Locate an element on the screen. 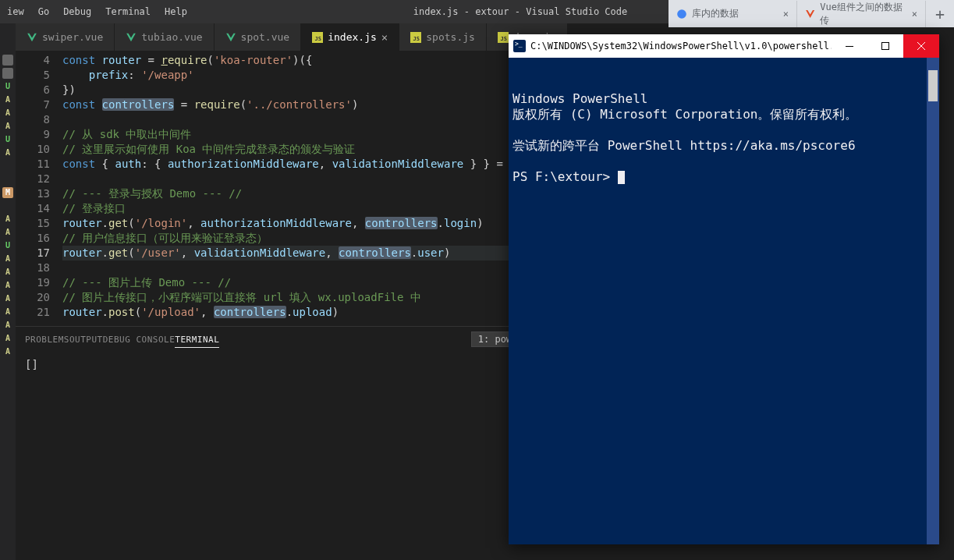 The image size is (954, 560). panel-tab-terminal: TERMINAL is located at coordinates (197, 342).